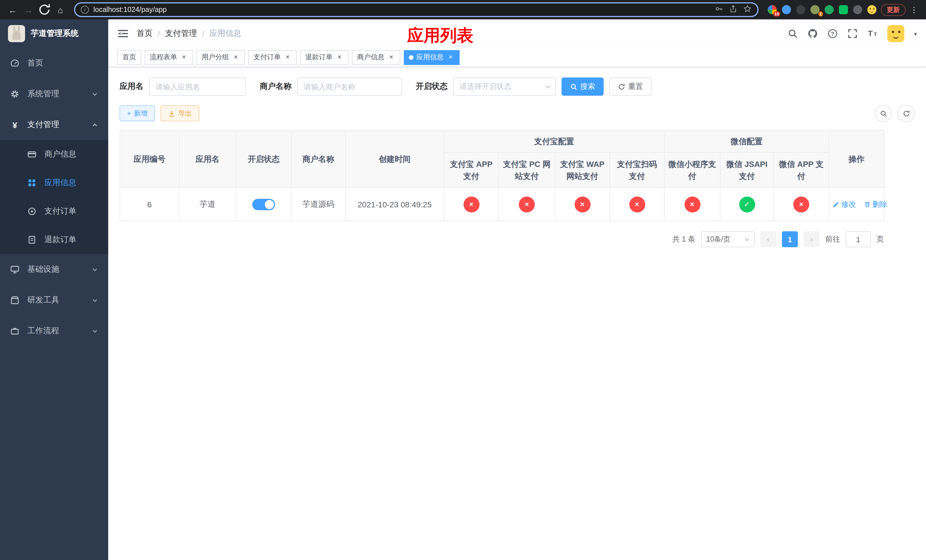 The height and width of the screenshot is (560, 926). What do you see at coordinates (517, 114) in the screenshot?
I see `table-toolbar: + 新增 导出` at bounding box center [517, 114].